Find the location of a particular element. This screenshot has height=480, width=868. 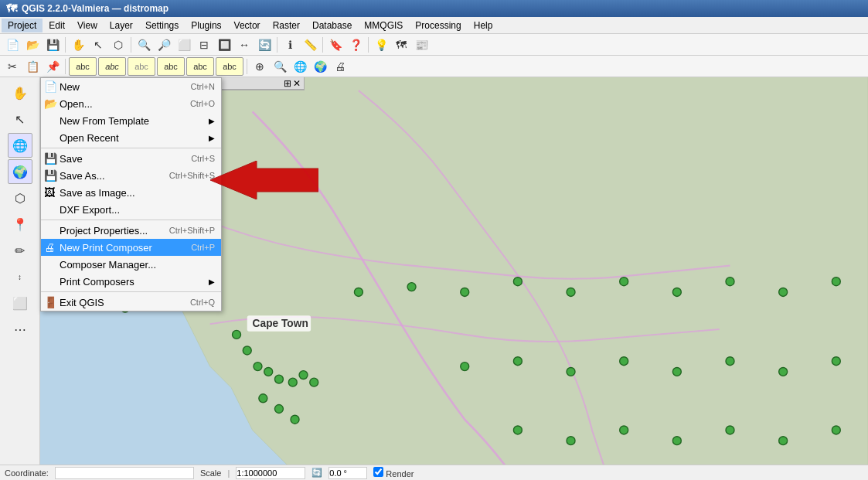

scale-input is located at coordinates (271, 473).